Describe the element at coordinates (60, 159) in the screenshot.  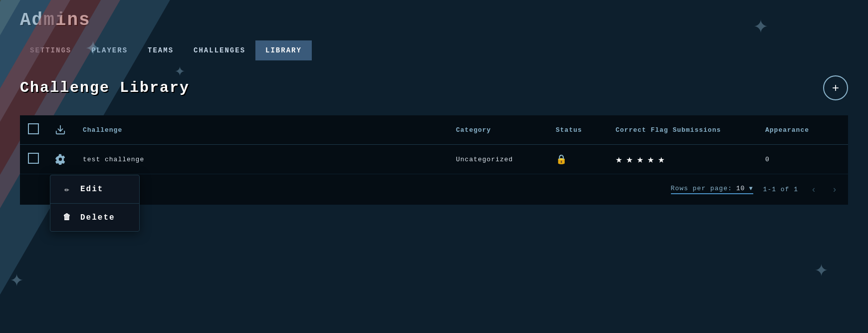
I see `settings-icon` at that location.